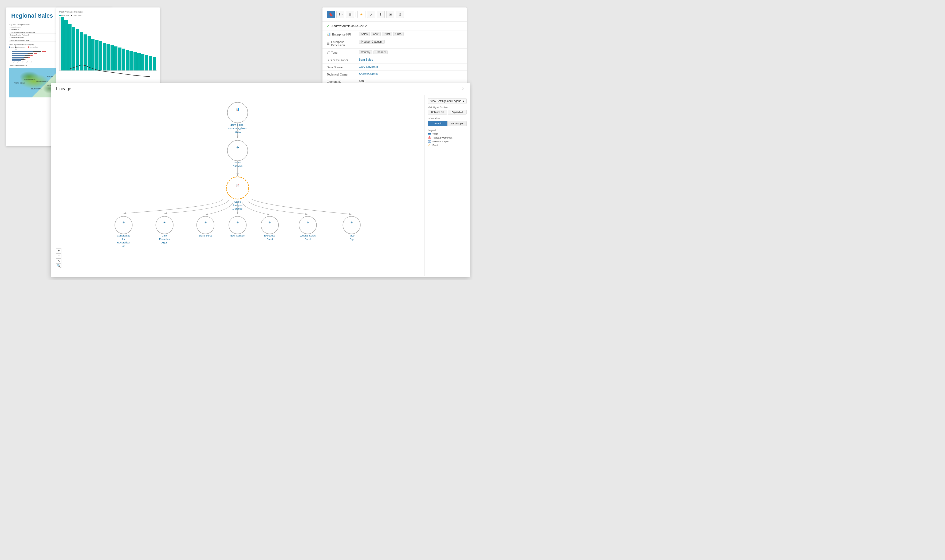 Image resolution: width=945 pixels, height=560 pixels. Describe the element at coordinates (362, 14) in the screenshot. I see `star-button: ★` at that location.